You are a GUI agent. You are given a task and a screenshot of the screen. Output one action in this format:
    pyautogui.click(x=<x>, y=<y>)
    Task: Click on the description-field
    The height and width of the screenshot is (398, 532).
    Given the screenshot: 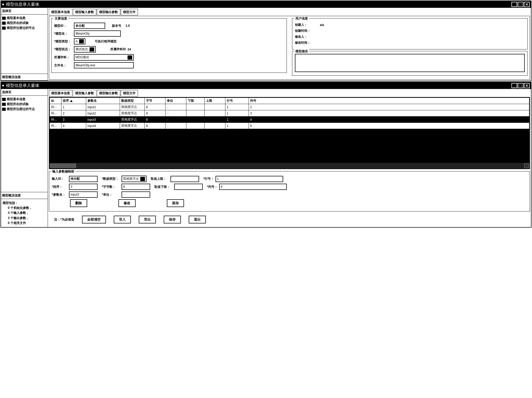 What is the action you would take?
    pyautogui.click(x=410, y=63)
    